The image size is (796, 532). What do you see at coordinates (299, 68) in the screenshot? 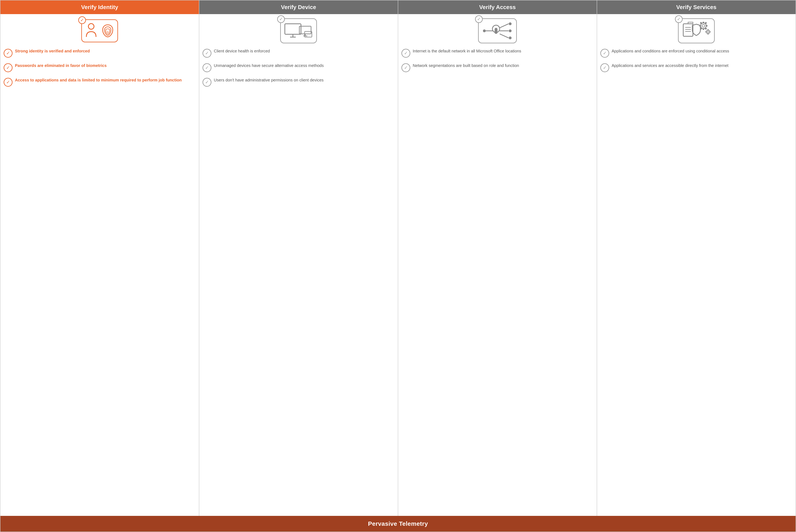
I see `check-item-device-1: ✓ Unmanaged devices have secure alternat…` at bounding box center [299, 68].